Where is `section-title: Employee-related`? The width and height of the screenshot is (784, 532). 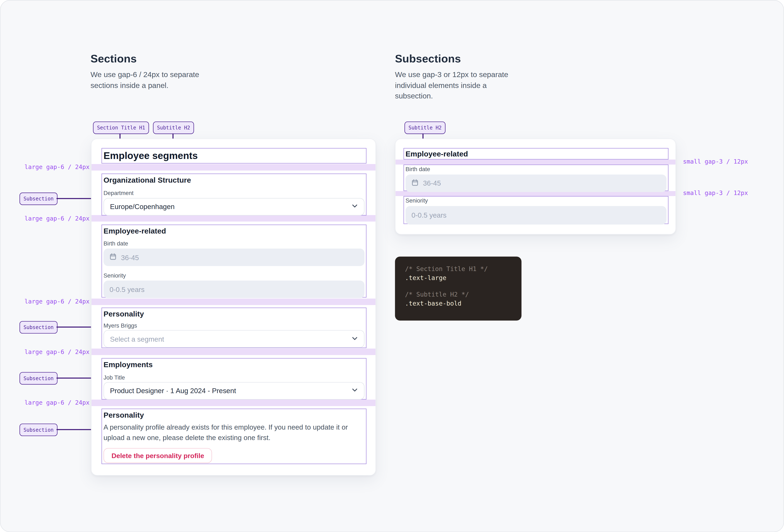 section-title: Employee-related is located at coordinates (234, 231).